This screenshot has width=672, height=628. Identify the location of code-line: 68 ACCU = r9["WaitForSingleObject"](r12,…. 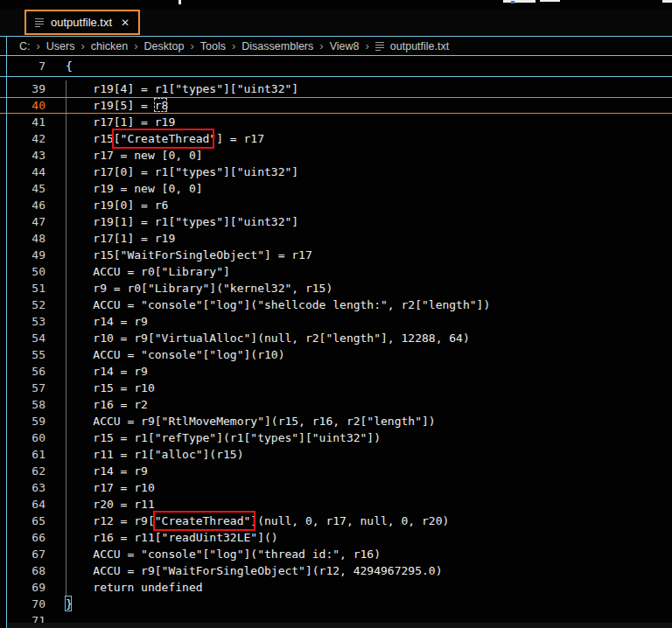
(336, 570).